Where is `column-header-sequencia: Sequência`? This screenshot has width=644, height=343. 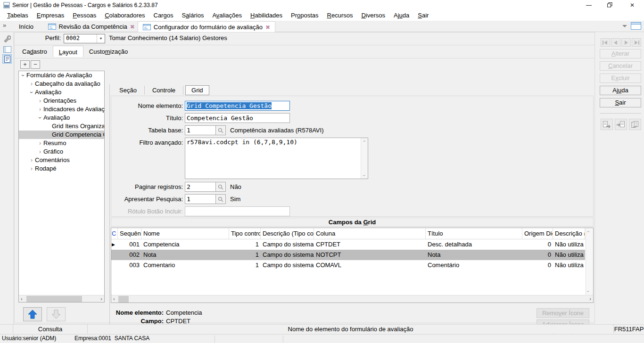 column-header-sequencia: Sequência is located at coordinates (130, 234).